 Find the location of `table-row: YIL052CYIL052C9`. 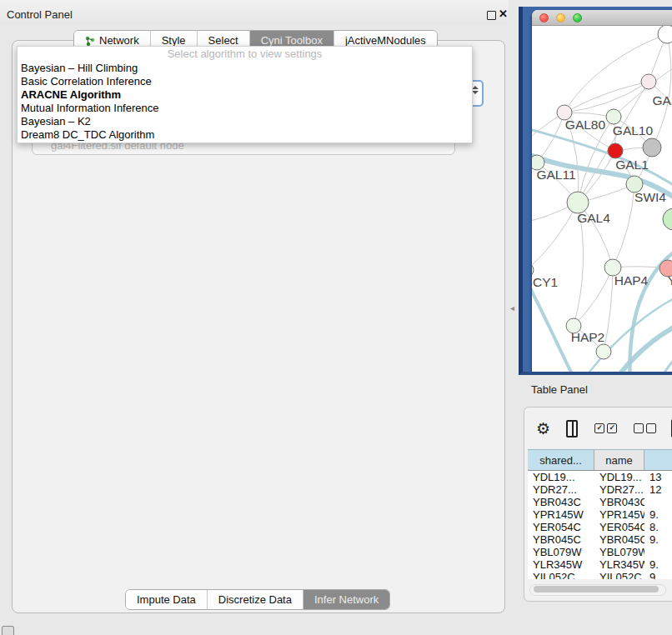

table-row: YIL052CYIL052C9 is located at coordinates (600, 575).